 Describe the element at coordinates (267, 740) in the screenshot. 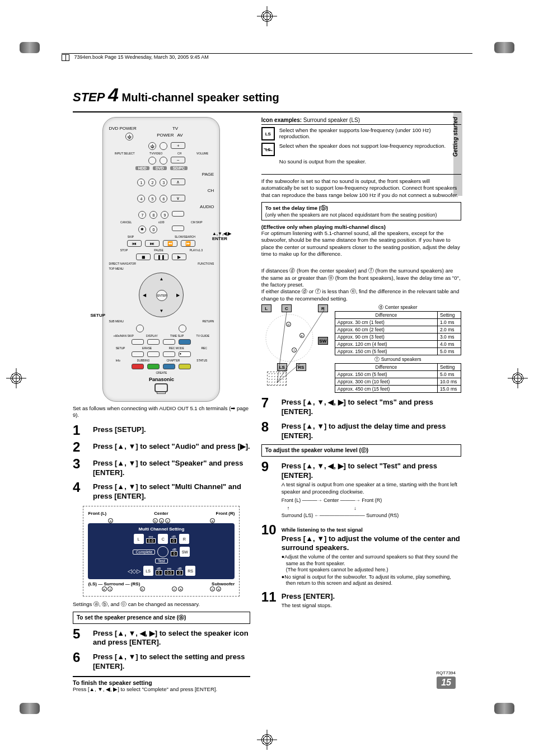

I see `reg-mark-bottom` at that location.